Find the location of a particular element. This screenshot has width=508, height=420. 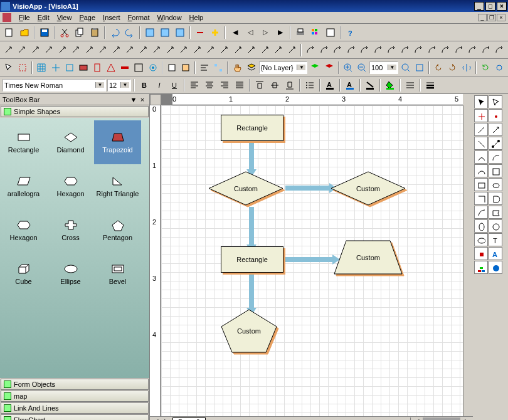

shape-arallelogra: arallelogra is located at coordinates (24, 186).